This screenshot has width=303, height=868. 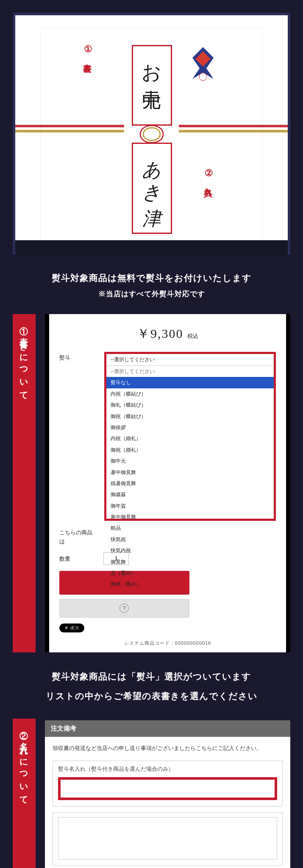 What do you see at coordinates (152, 85) in the screenshot?
I see `omotegaki-box: お中元` at bounding box center [152, 85].